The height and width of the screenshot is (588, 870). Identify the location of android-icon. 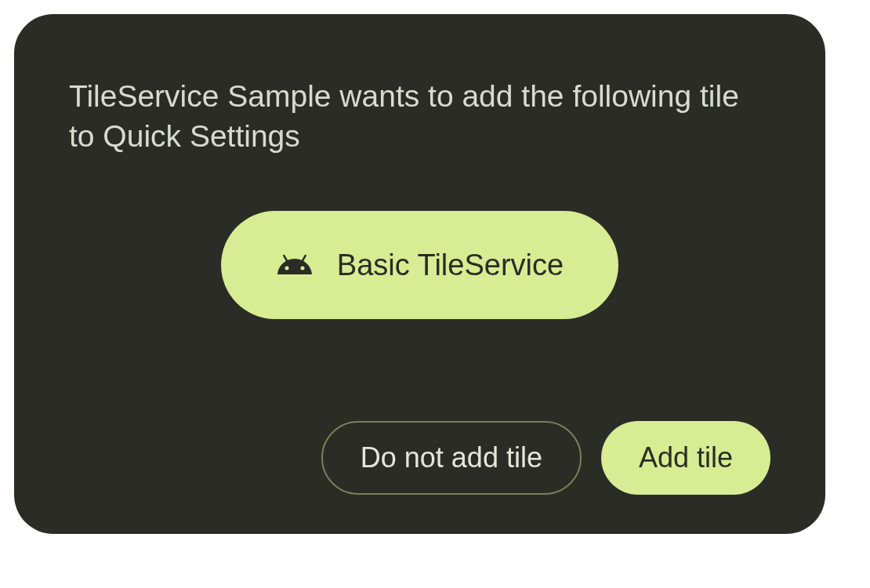
(295, 265).